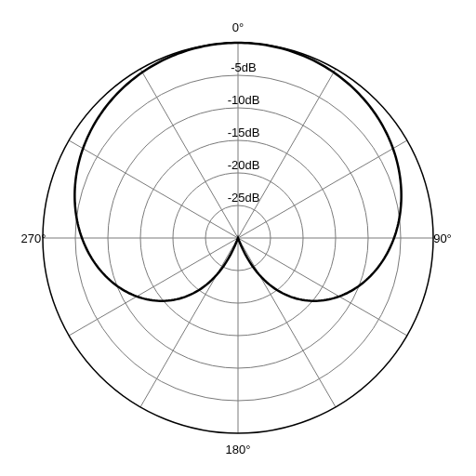 The width and height of the screenshot is (476, 476). I want to click on ring-label: -10dB, so click(244, 100).